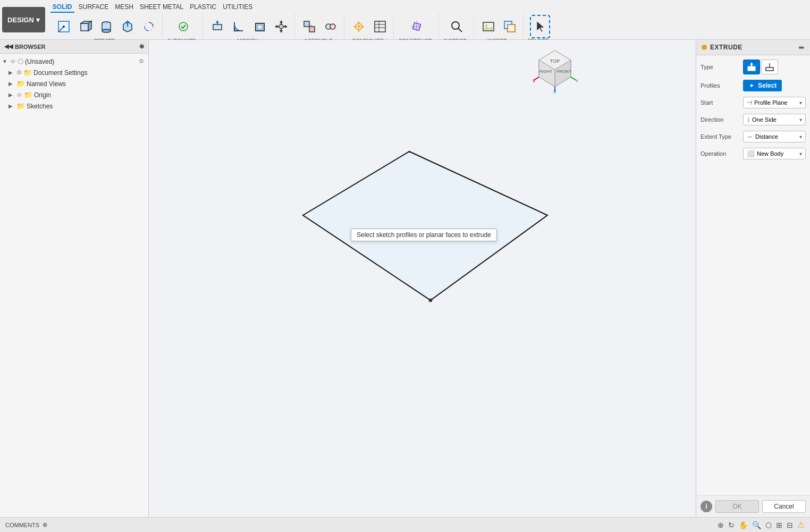  What do you see at coordinates (183, 27) in the screenshot?
I see `automate-btn` at bounding box center [183, 27].